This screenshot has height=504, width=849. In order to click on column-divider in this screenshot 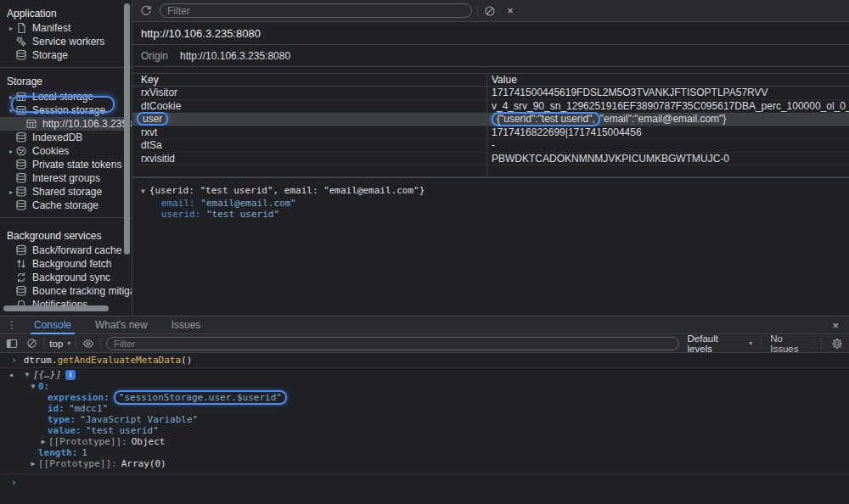, I will do `click(487, 126)`.